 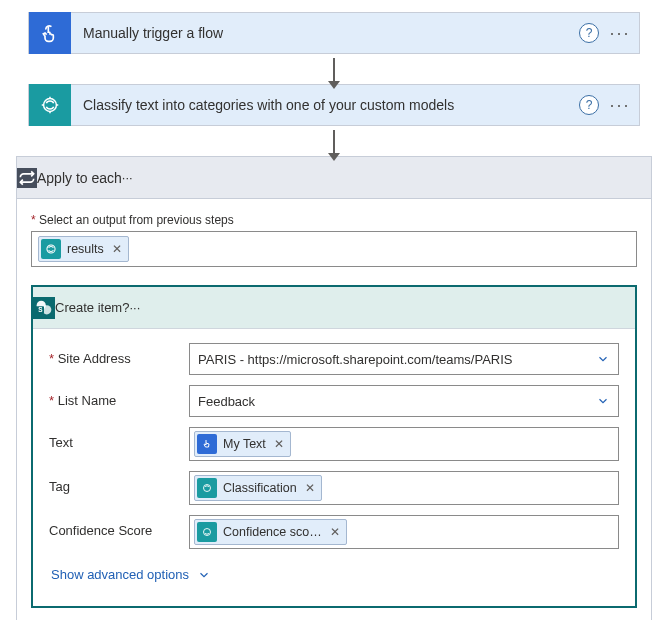 I want to click on label-confidence: Confidence Score, so click(x=119, y=526).